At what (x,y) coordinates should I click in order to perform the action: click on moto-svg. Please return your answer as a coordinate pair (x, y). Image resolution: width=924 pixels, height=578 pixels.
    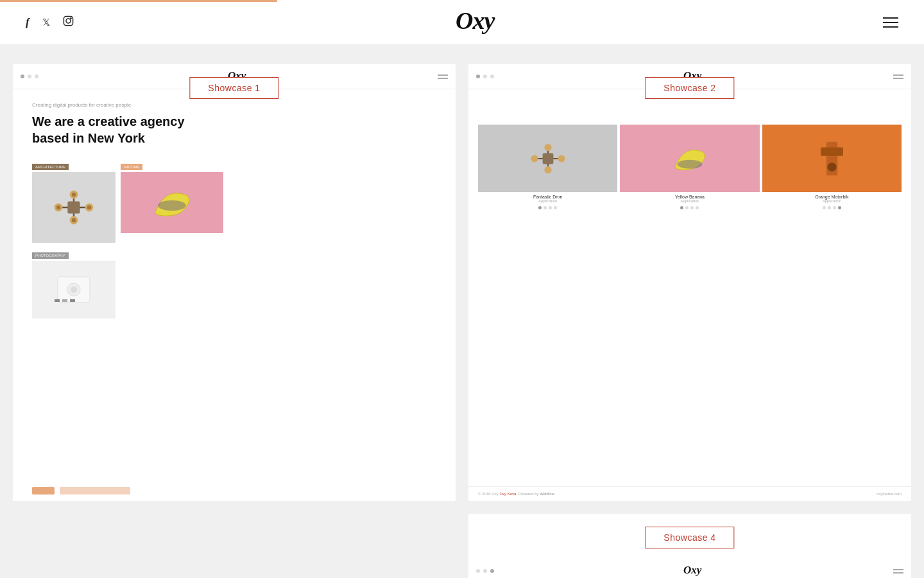
    Looking at the image, I should click on (832, 159).